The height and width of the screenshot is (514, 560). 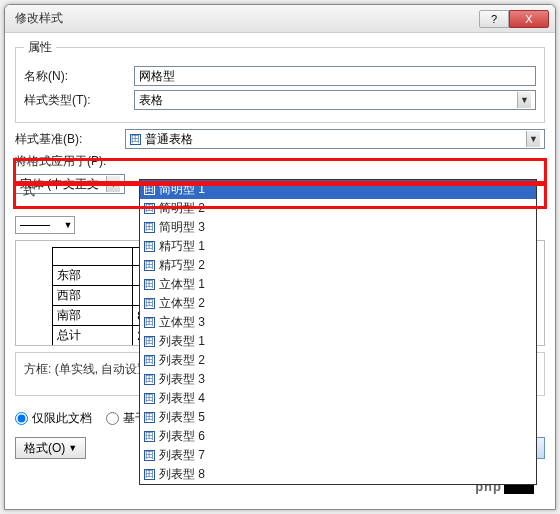 What do you see at coordinates (247, 18) in the screenshot?
I see `window-title: 修改样式` at bounding box center [247, 18].